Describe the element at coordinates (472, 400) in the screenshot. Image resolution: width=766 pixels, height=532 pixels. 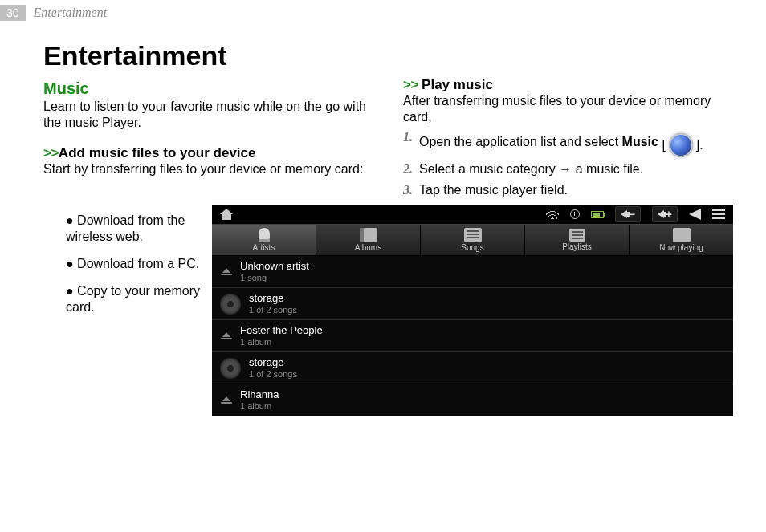
I see `list-item: Rihanna 1 album` at that location.